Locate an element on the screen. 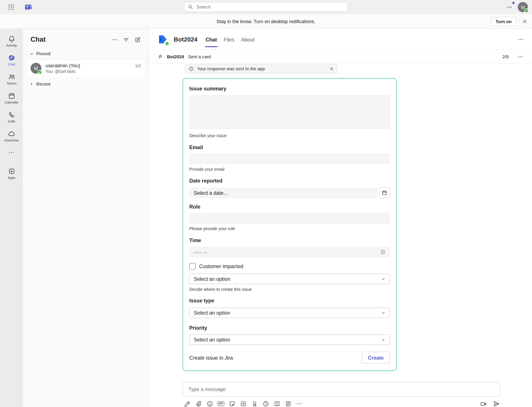  top-bar: U is located at coordinates (266, 7).